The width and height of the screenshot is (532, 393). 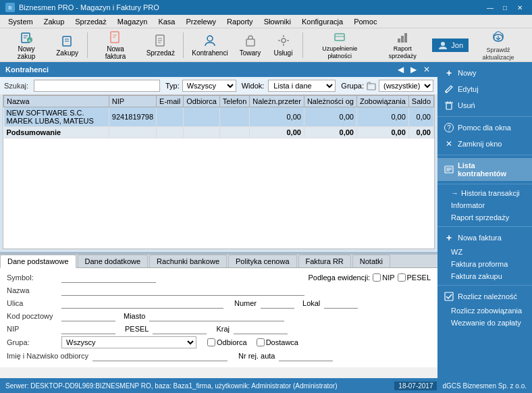 I want to click on nrrej-input, so click(x=306, y=356).